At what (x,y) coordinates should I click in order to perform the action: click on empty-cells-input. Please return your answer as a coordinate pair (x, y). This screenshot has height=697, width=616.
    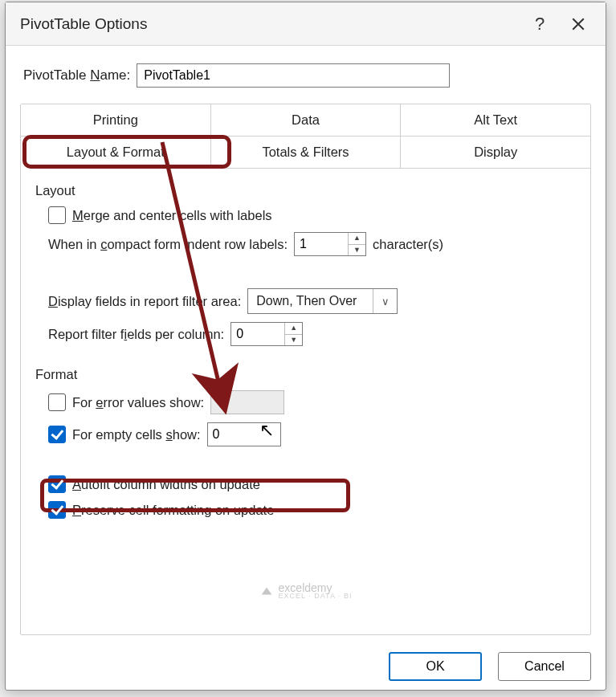
    Looking at the image, I should click on (244, 434).